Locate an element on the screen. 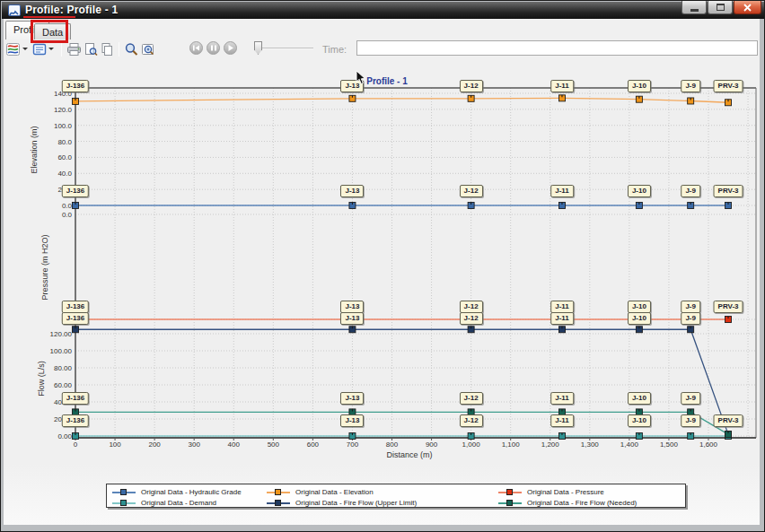 This screenshot has height=532, width=765. minimize-icon is located at coordinates (695, 11).